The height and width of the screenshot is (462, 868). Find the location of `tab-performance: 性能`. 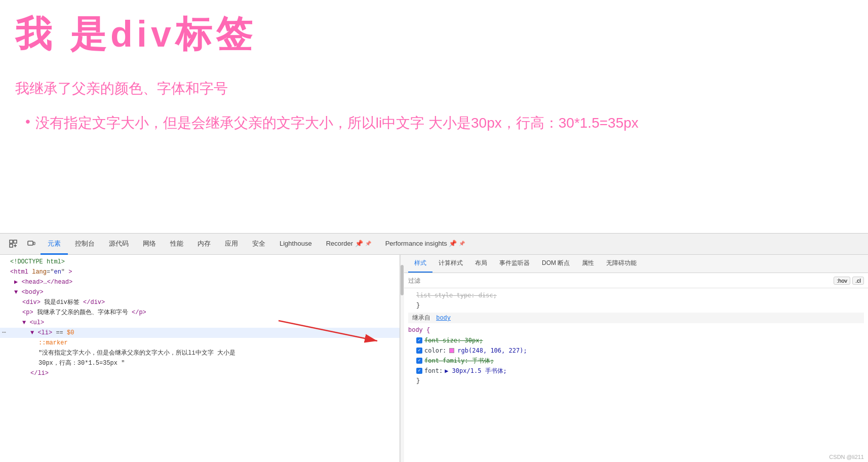

tab-performance: 性能 is located at coordinates (177, 244).